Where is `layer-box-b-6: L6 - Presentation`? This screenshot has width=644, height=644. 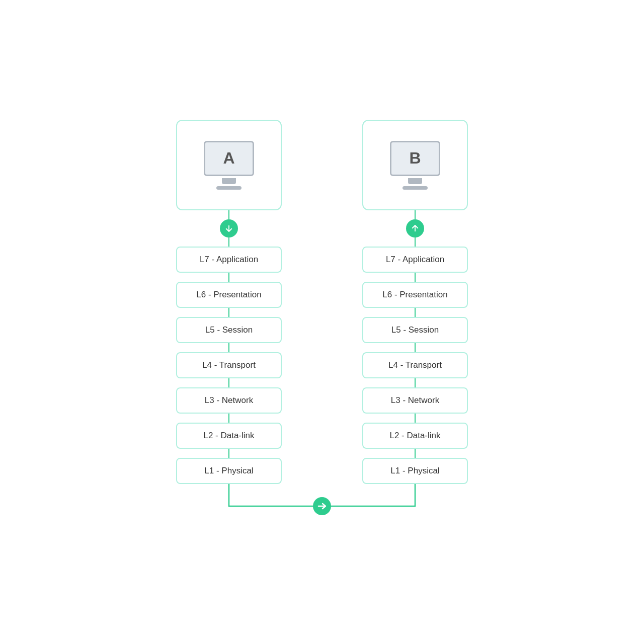
layer-box-b-6: L6 - Presentation is located at coordinates (415, 295).